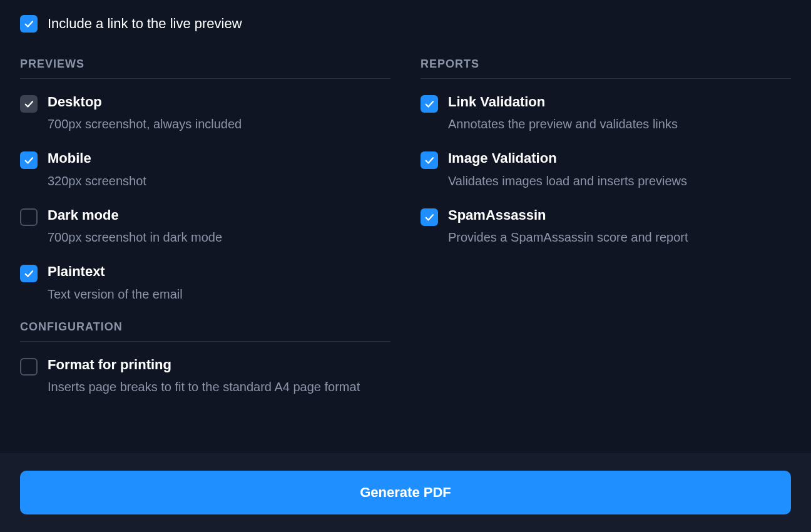 The height and width of the screenshot is (532, 811). Describe the element at coordinates (205, 113) in the screenshot. I see `preview-option-desktop: Desktop 700px screenshot, always include…` at that location.